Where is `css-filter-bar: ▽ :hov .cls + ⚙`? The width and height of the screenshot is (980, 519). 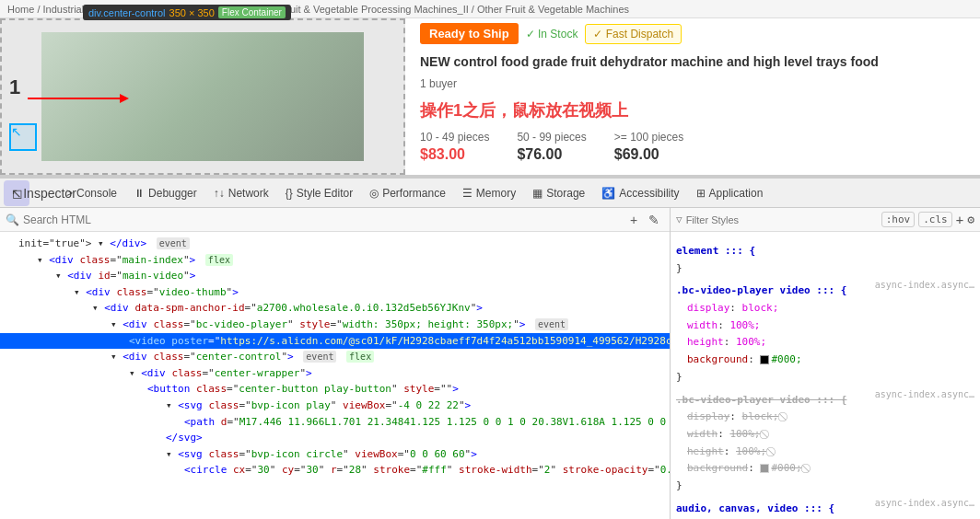 css-filter-bar: ▽ :hov .cls + ⚙ is located at coordinates (825, 220).